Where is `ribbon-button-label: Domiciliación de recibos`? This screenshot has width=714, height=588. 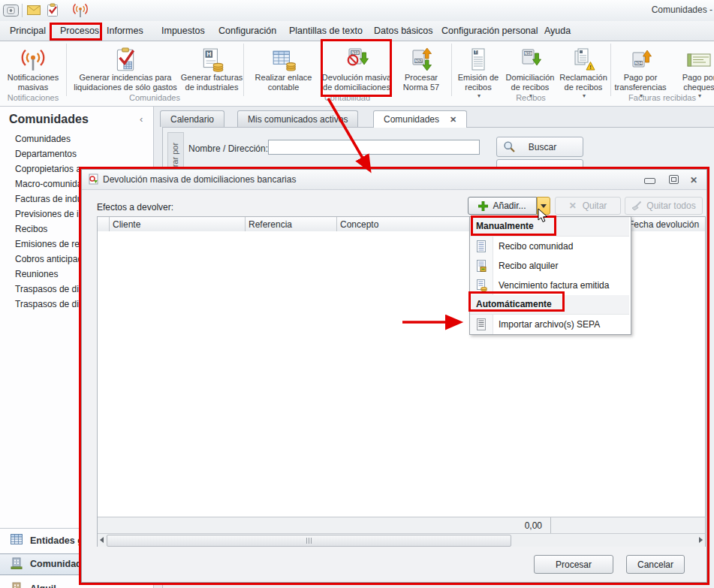 ribbon-button-label: Domiciliación de recibos is located at coordinates (530, 83).